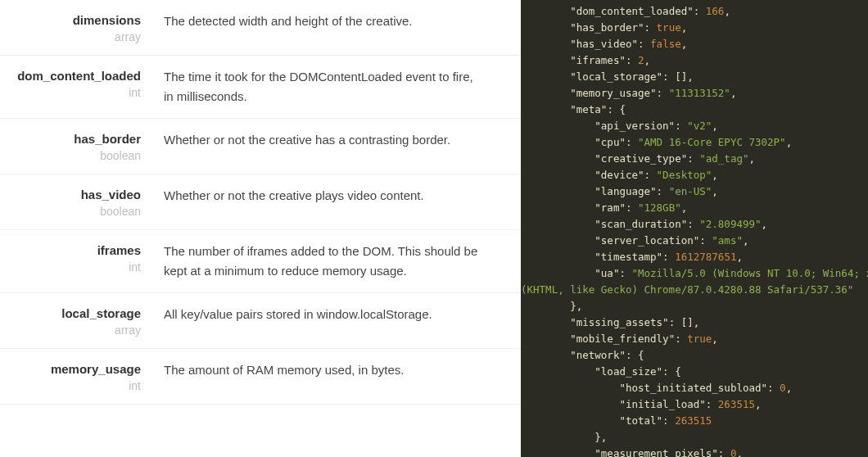 This screenshot has height=457, width=868. What do you see at coordinates (70, 20) in the screenshot?
I see `field-name: dimensions` at bounding box center [70, 20].